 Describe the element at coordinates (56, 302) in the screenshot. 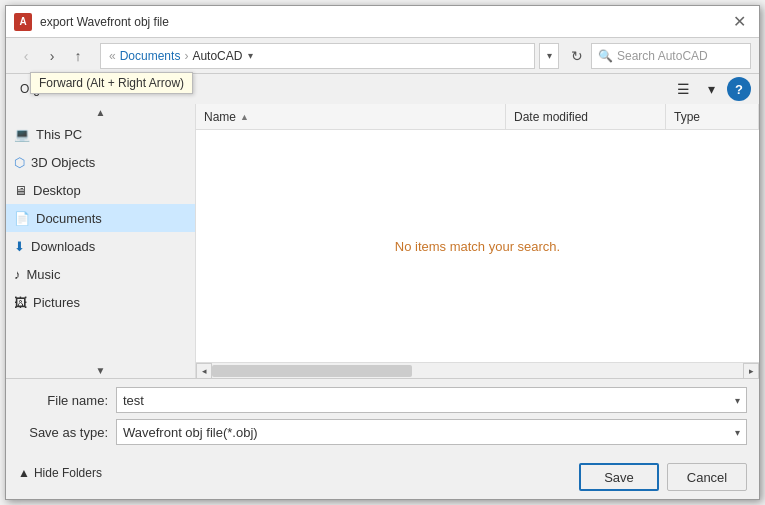

I see `sidebar-item-label: Pictures` at that location.